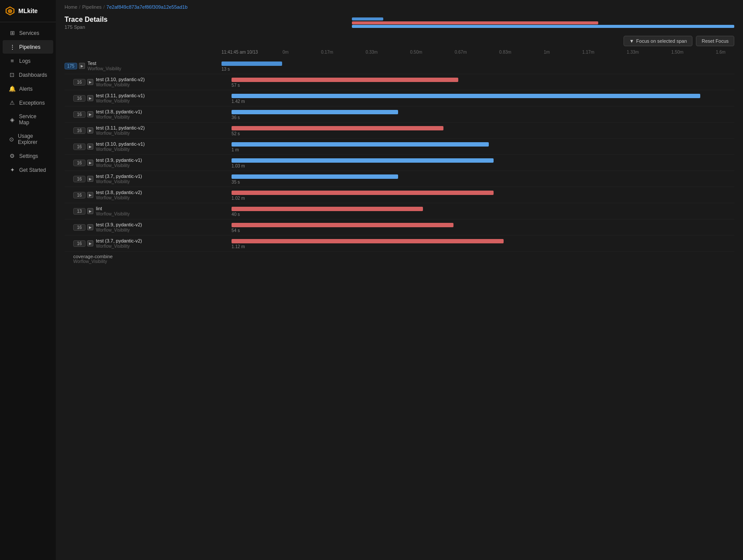  Describe the element at coordinates (71, 7) in the screenshot. I see `breadcrumb-home: Home` at that location.